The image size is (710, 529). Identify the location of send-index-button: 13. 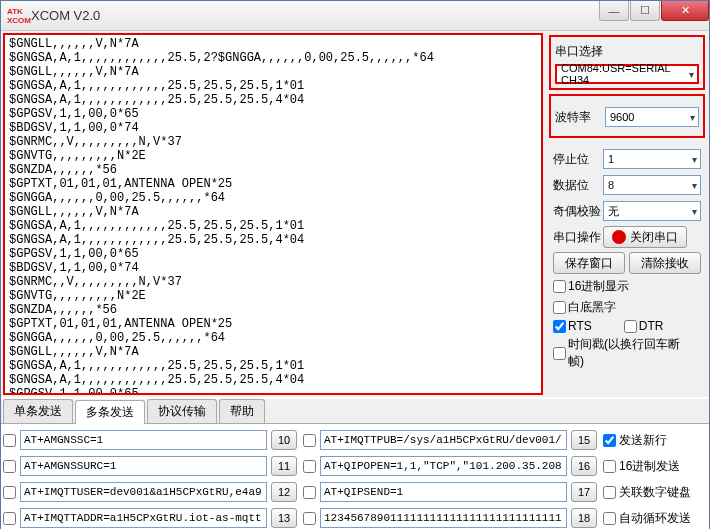
(284, 518).